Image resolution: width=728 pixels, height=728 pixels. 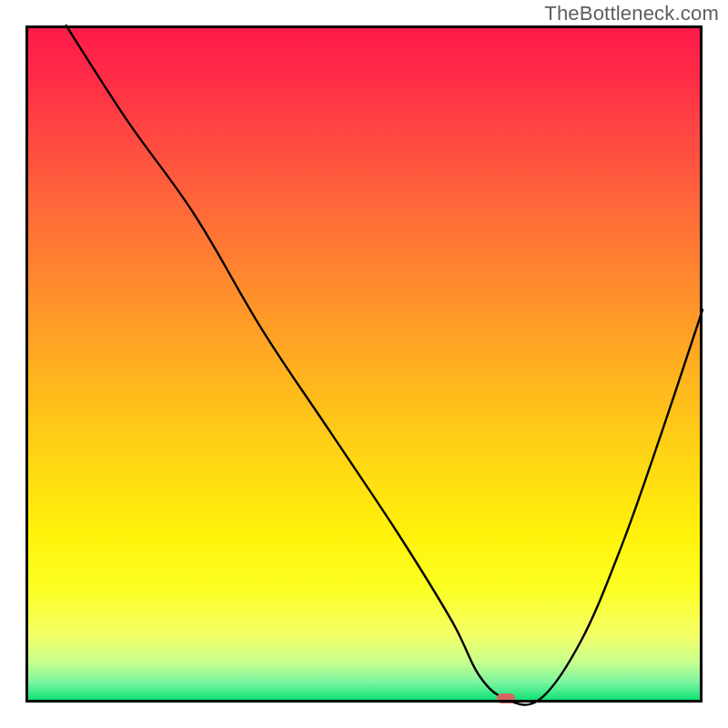 I want to click on watermark-text: TheBottleneck.com, so click(x=632, y=14).